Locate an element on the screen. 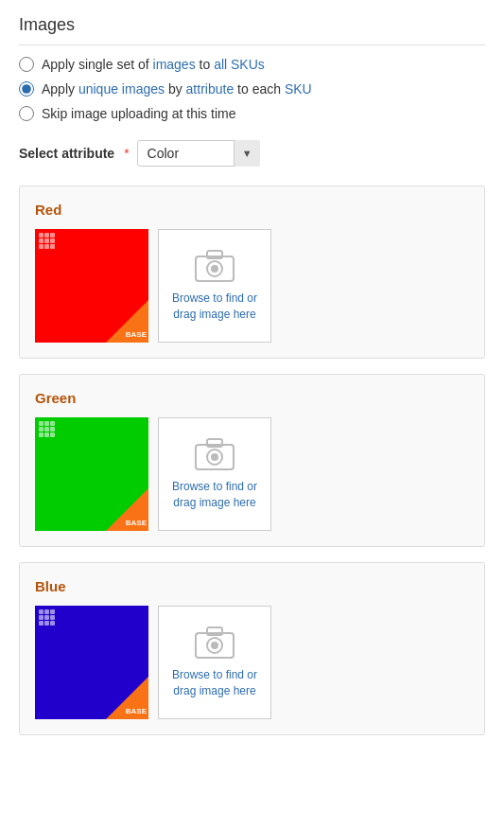 The image size is (504, 829). grid-icon-red is located at coordinates (47, 240).